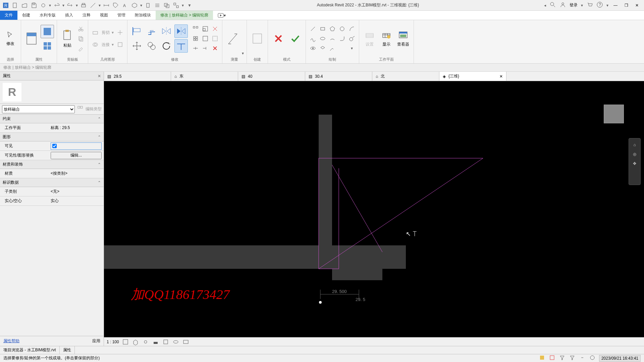 The image size is (644, 362). Describe the element at coordinates (181, 31) in the screenshot. I see `trim-button` at that location.